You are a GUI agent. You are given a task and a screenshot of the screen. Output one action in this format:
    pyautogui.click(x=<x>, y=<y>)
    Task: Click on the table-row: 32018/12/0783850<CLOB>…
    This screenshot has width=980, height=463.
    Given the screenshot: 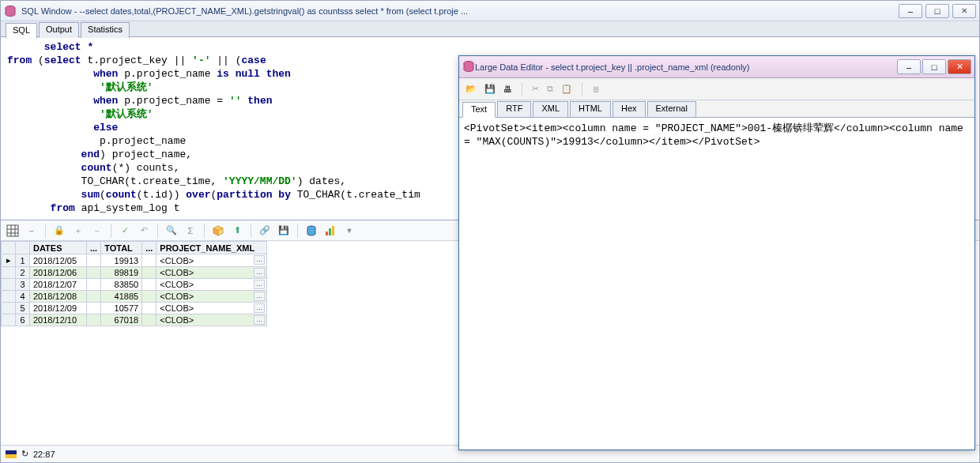 What is the action you would take?
    pyautogui.click(x=134, y=284)
    